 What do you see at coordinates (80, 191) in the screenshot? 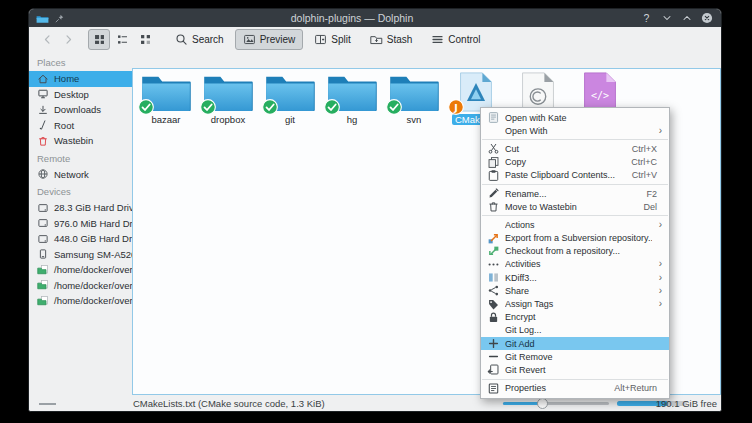
I see `devices-section-title: Devices` at bounding box center [80, 191].